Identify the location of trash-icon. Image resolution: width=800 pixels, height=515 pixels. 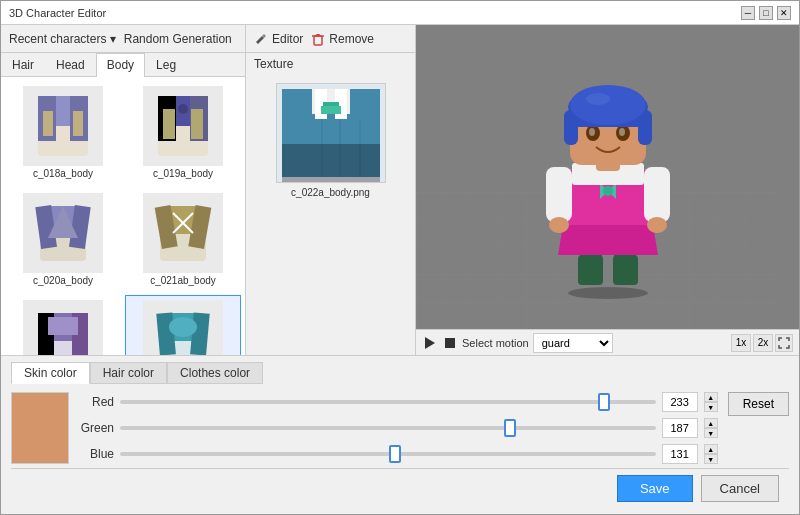
(318, 39).